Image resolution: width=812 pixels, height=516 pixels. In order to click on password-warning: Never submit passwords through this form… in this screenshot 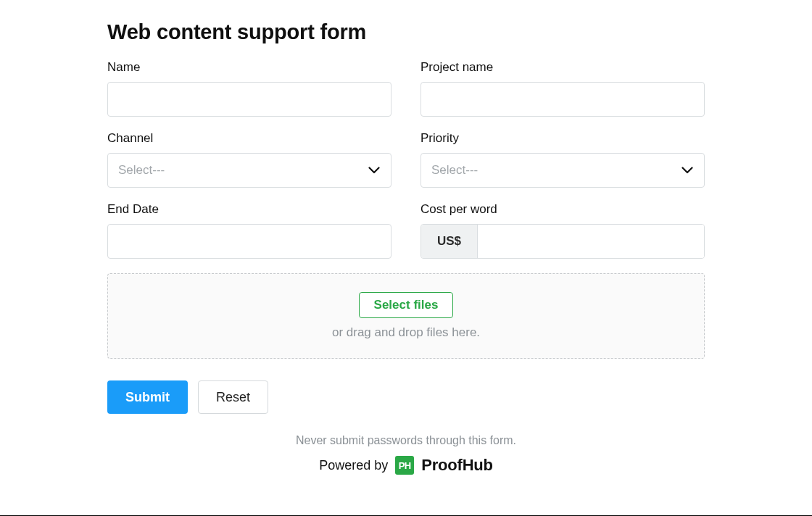, I will do `click(406, 441)`.